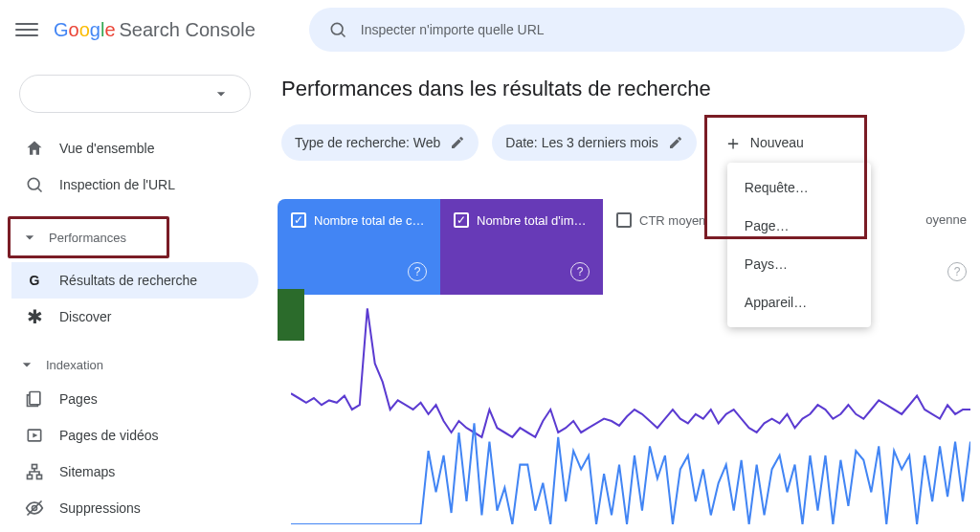 The image size is (980, 532). Describe the element at coordinates (87, 472) in the screenshot. I see `sidebar-item-label: Sitemaps` at that location.